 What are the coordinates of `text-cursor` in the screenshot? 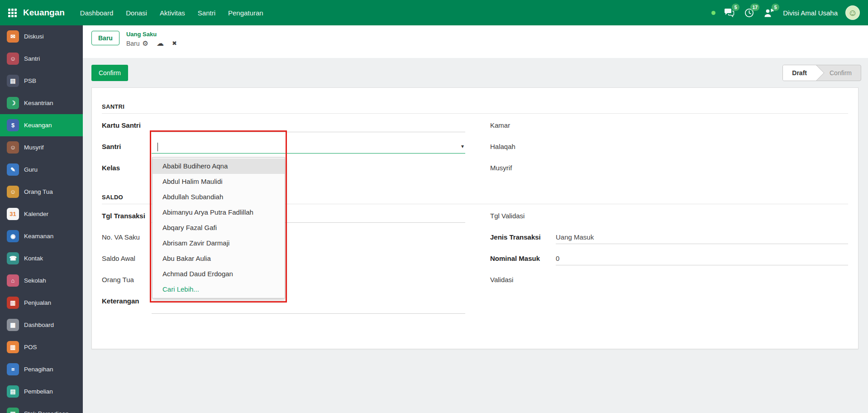 It's located at (157, 147).